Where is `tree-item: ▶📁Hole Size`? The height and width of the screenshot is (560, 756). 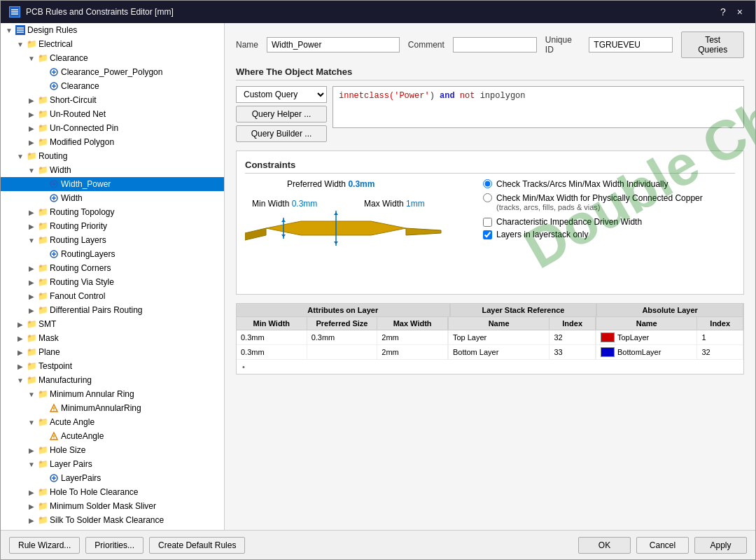
tree-item: ▶📁Hole Size is located at coordinates (112, 450).